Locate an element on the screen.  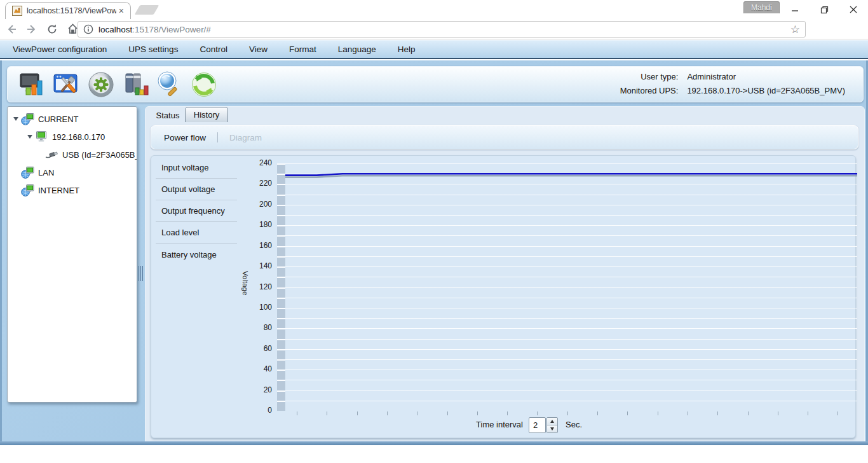
refresh-sync-icon is located at coordinates (204, 85).